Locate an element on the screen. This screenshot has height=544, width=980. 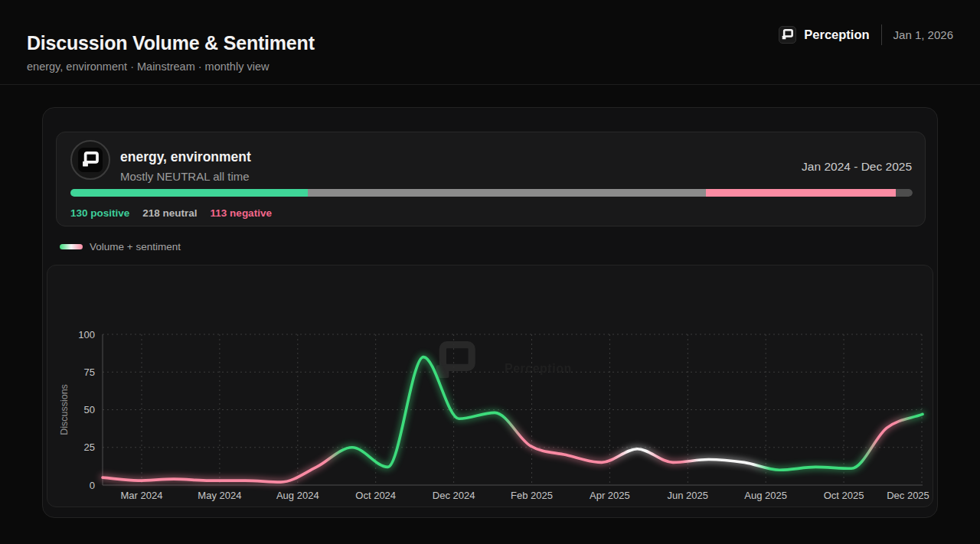
sentiment-bar-segment-cap is located at coordinates (904, 193).